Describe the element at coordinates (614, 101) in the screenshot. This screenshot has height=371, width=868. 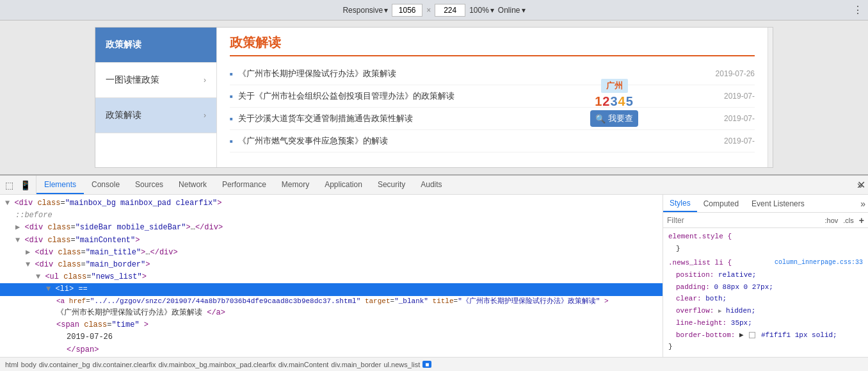
I see `digit-3: 3` at that location.